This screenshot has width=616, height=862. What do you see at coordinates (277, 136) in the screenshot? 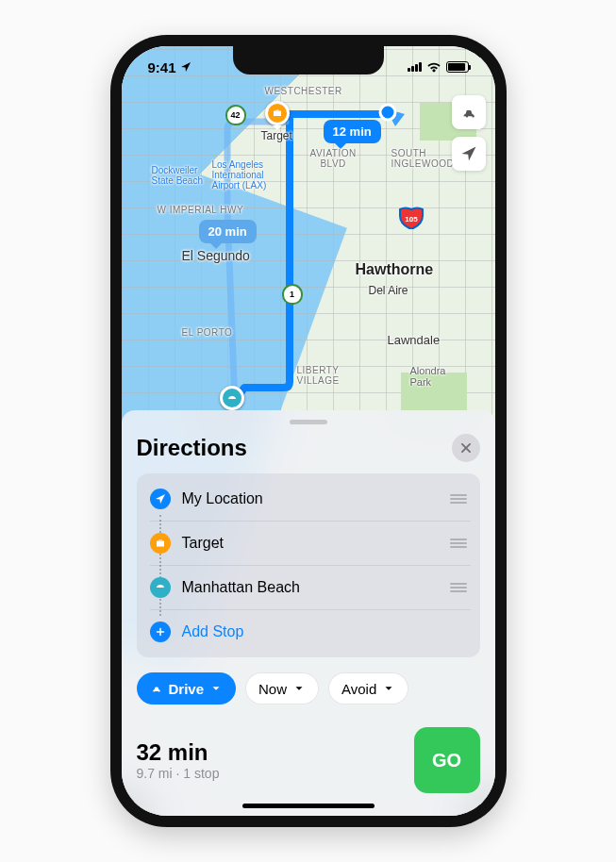
I see `map-label-target: Target` at bounding box center [277, 136].